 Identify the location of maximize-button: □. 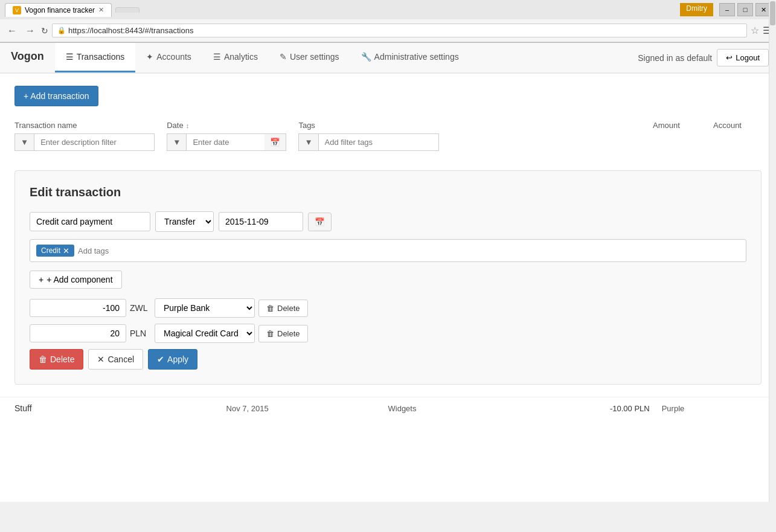
(745, 10).